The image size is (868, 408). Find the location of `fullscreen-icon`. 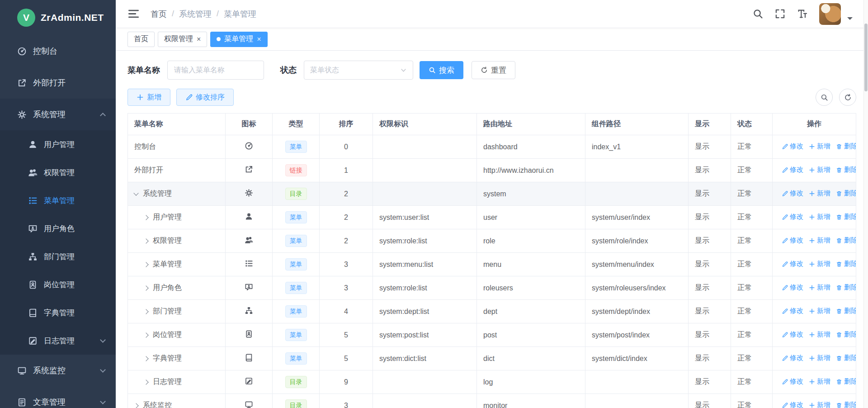

fullscreen-icon is located at coordinates (780, 14).